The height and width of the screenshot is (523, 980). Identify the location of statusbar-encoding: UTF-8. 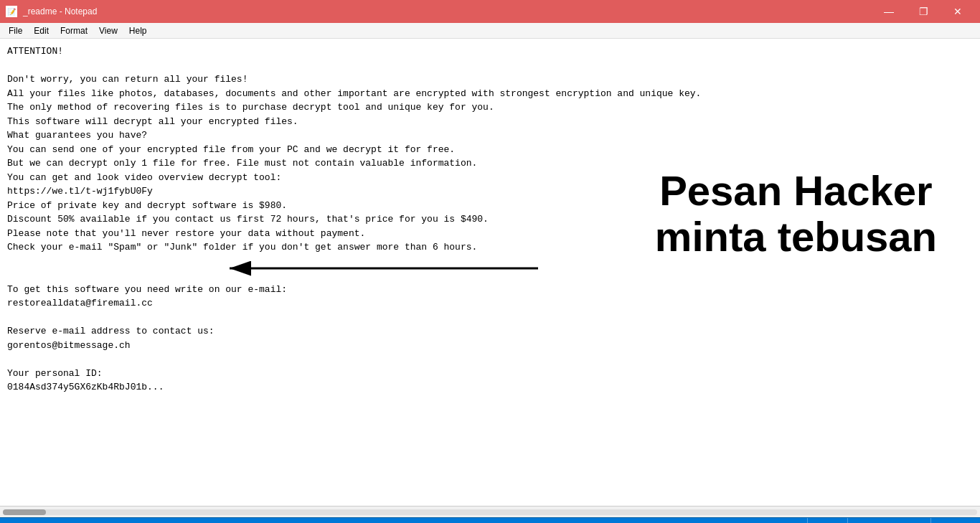
(952, 521).